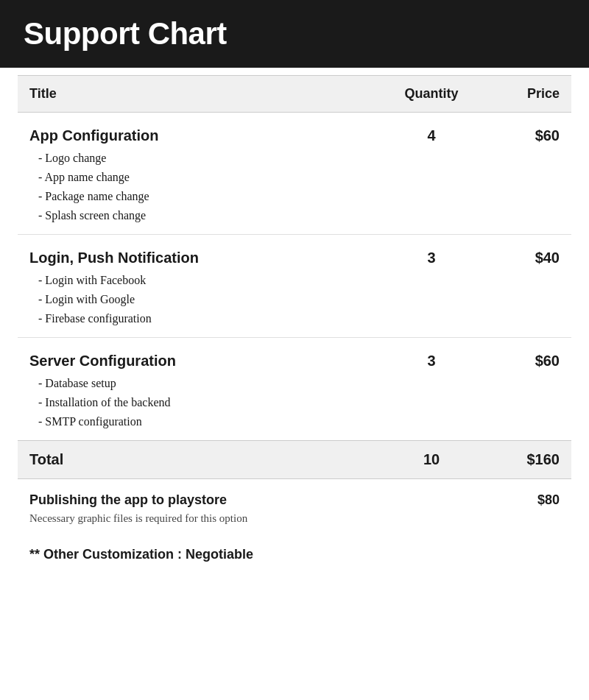 This screenshot has width=589, height=700. I want to click on section-title-app-configuration: App Configuration, so click(94, 135).